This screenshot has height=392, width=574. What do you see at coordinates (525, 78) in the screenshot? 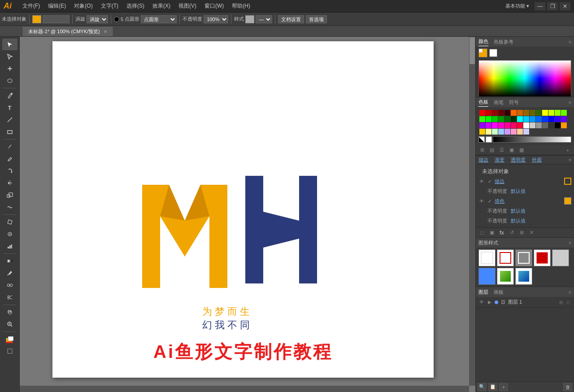
I see `color-spectrum` at bounding box center [525, 78].